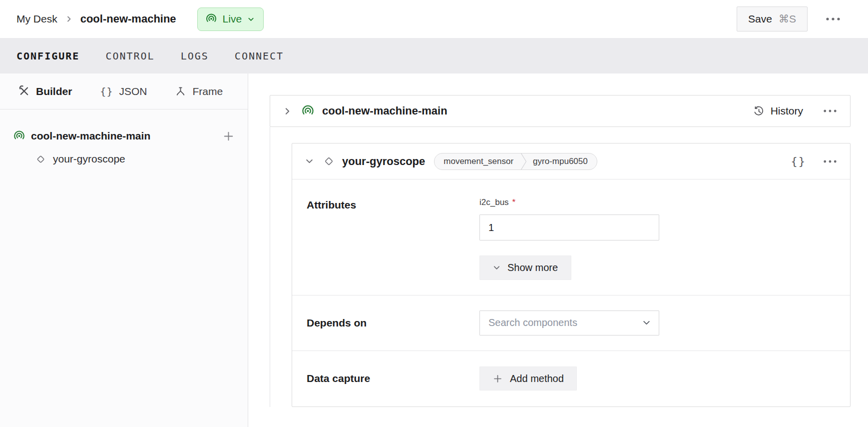  I want to click on save-shortcut-hint: ⌘S, so click(787, 19).